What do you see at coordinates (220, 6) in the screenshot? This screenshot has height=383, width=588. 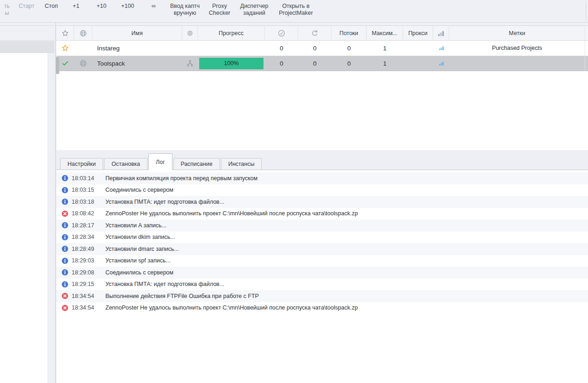 I see `proxy-checker-button-label: Proxy` at bounding box center [220, 6].